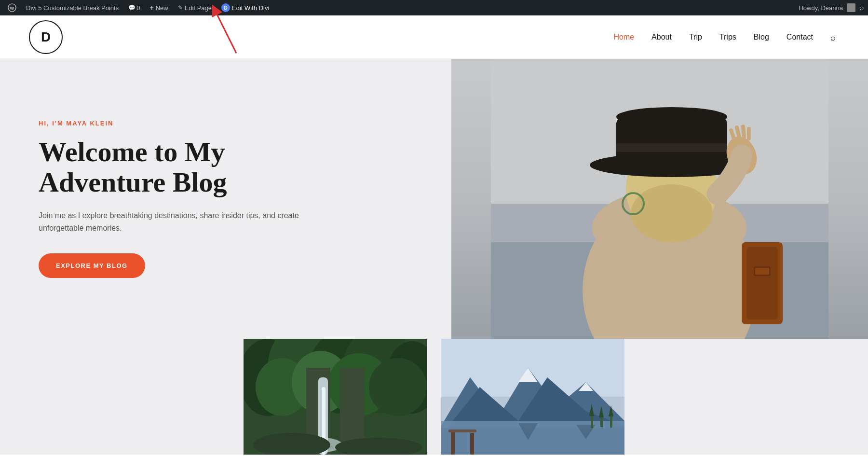  Describe the element at coordinates (624, 37) in the screenshot. I see `nav-home: Home` at that location.